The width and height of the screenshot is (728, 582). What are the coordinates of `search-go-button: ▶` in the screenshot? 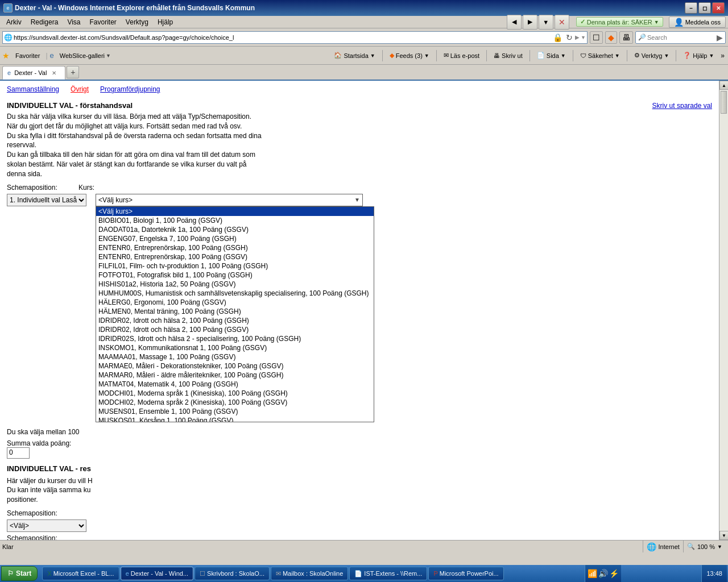 It's located at (720, 38).